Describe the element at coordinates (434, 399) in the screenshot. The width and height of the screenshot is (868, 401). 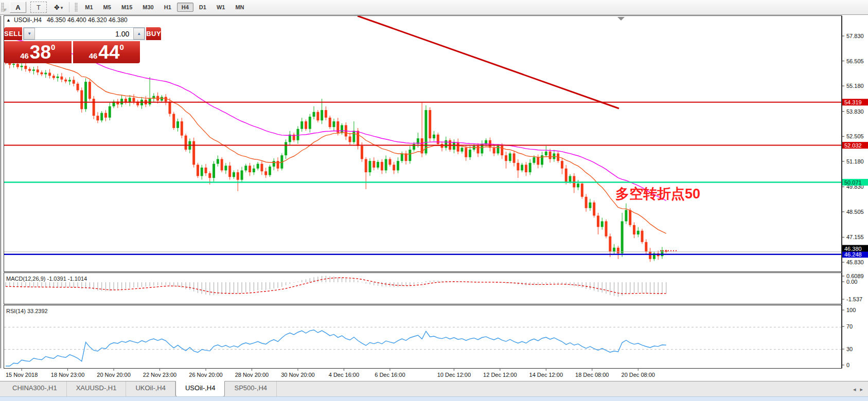
I see `status-bar` at that location.